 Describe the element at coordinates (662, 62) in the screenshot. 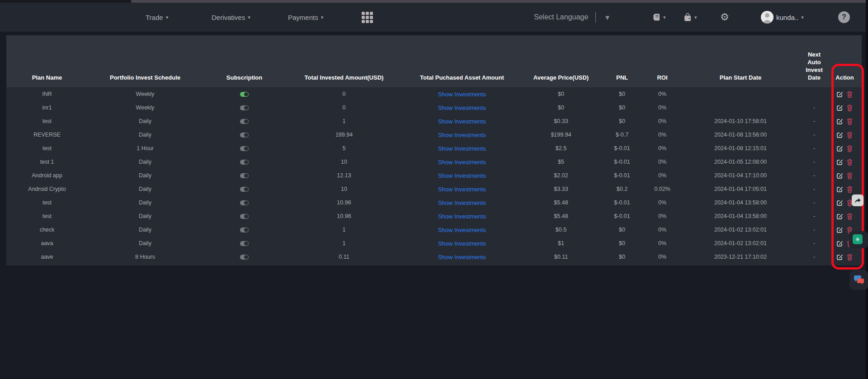

I see `col-header-roi: ROI` at that location.